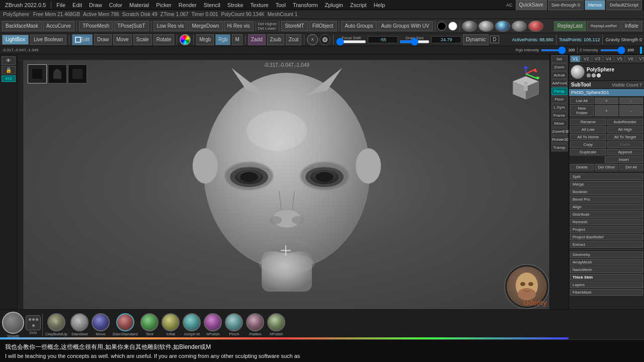  What do you see at coordinates (9, 60) in the screenshot?
I see `sidebar-eye-btn: 👁` at bounding box center [9, 60].